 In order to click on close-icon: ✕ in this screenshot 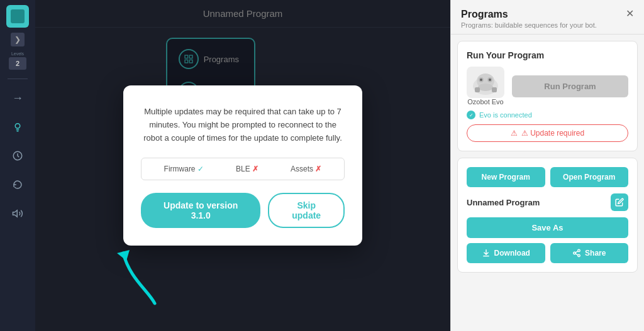, I will do `click(630, 14)`.